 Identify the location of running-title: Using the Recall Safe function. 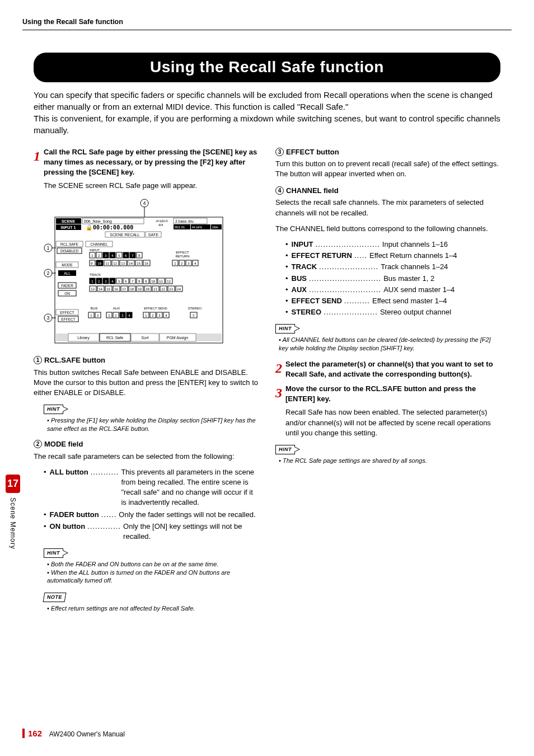
(73, 22).